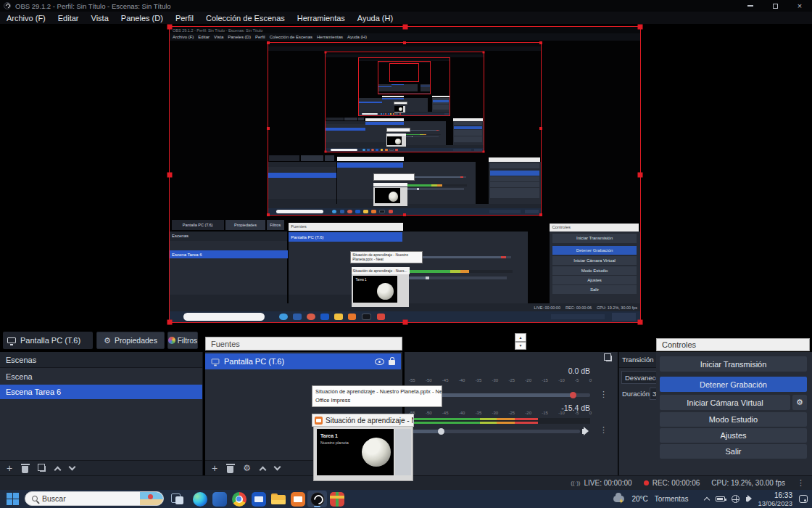 The height and width of the screenshot is (508, 812). I want to click on weather-condition: Tormentas, so click(671, 499).